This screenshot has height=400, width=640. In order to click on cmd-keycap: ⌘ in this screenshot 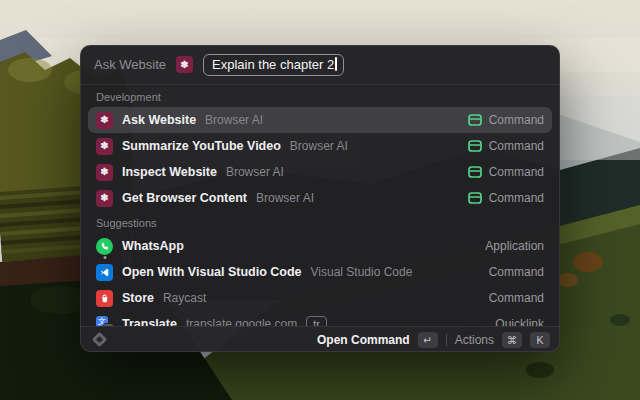, I will do `click(512, 340)`.